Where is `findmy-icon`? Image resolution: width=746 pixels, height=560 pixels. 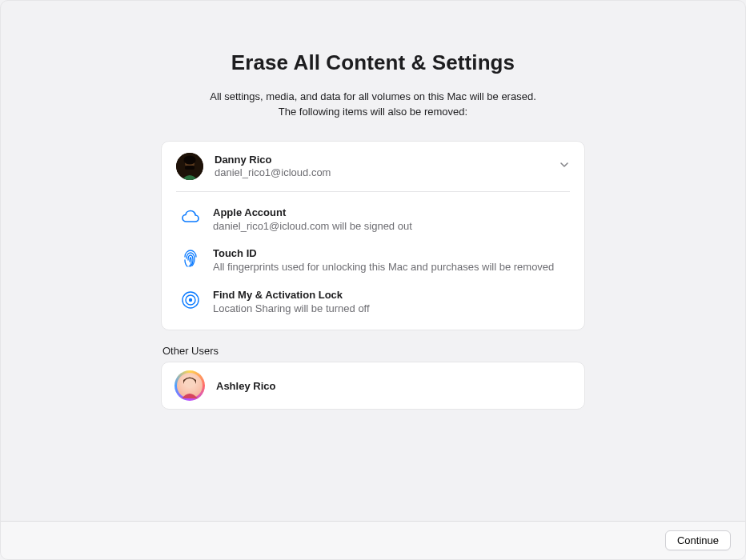 findmy-icon is located at coordinates (191, 300).